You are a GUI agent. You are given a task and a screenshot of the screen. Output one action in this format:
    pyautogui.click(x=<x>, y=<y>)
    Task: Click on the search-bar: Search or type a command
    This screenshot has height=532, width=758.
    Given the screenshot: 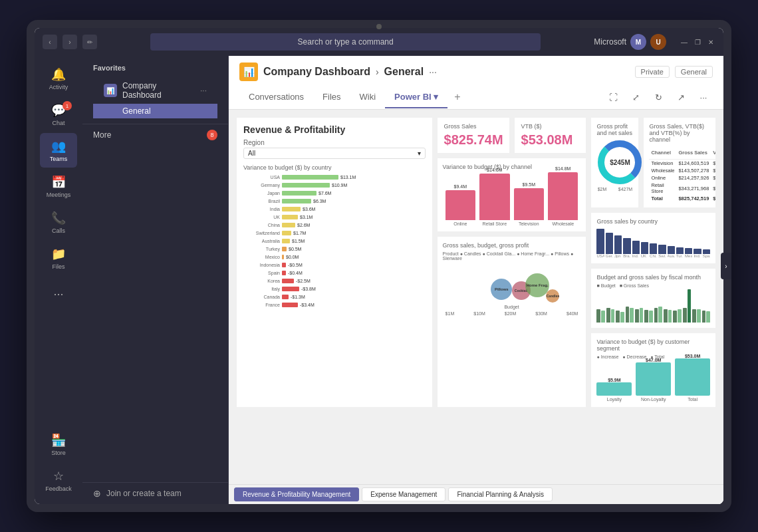 What is the action you would take?
    pyautogui.click(x=346, y=42)
    